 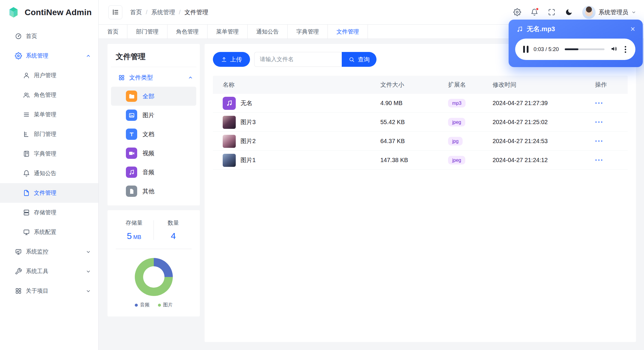 What do you see at coordinates (248, 160) in the screenshot?
I see `file-name: 图片1` at bounding box center [248, 160].